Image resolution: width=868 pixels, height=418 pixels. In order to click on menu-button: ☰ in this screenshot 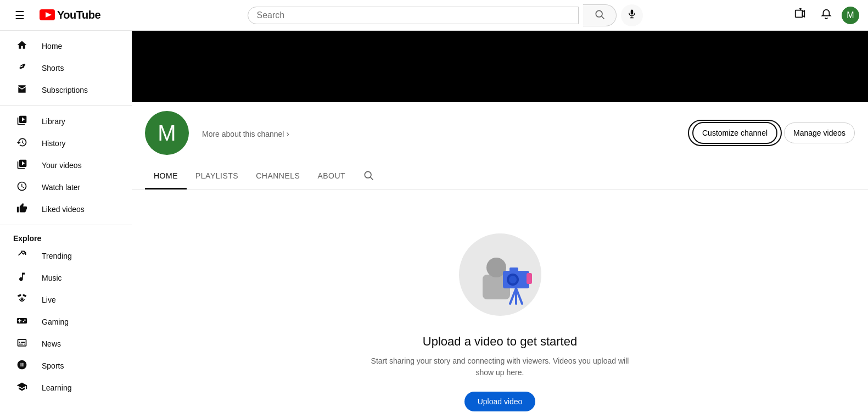, I will do `click(20, 15)`.